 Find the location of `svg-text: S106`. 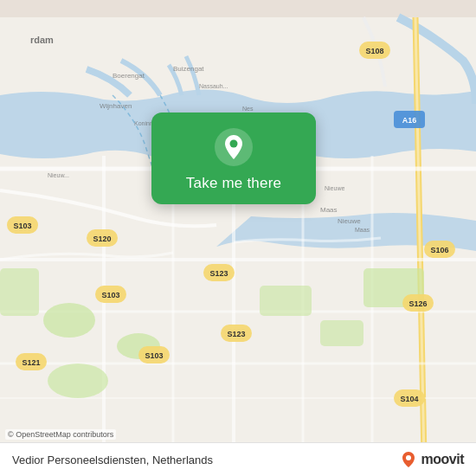

svg-text: S106 is located at coordinates (440, 250).